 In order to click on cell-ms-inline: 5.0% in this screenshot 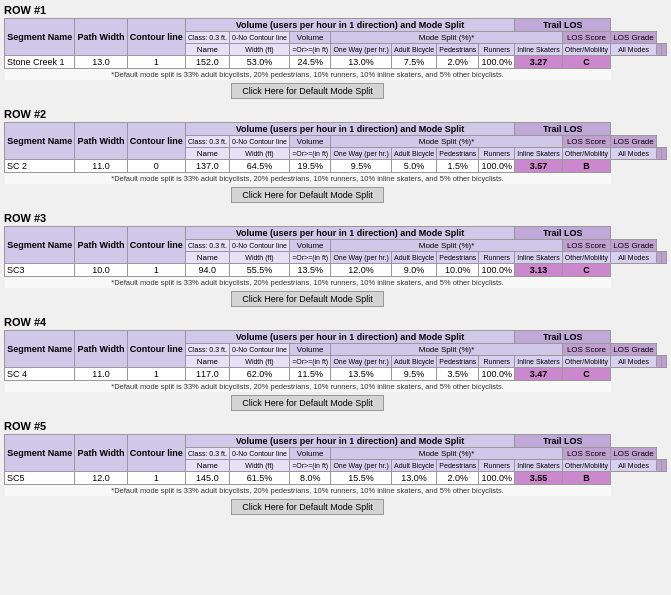, I will do `click(414, 166)`.